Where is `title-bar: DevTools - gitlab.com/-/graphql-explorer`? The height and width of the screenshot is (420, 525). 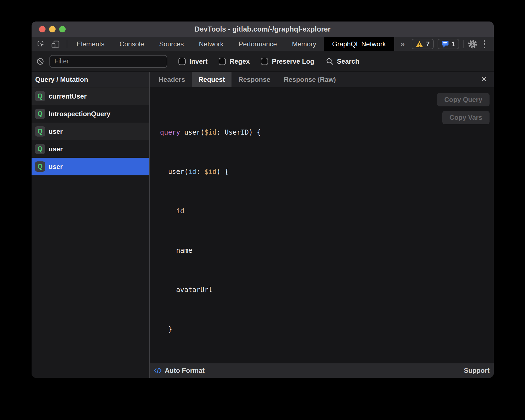
title-bar: DevTools - gitlab.com/-/graphql-explorer is located at coordinates (262, 29).